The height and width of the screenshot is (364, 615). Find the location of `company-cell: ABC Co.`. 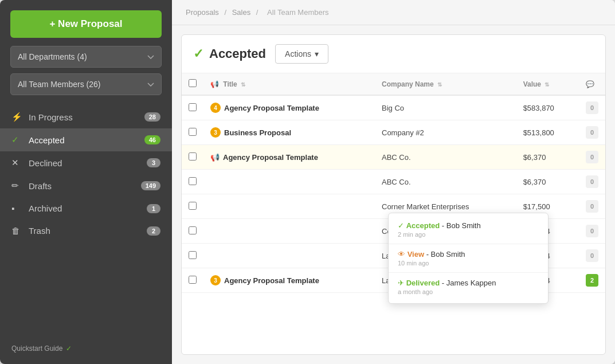

company-cell: ABC Co. is located at coordinates (446, 182).